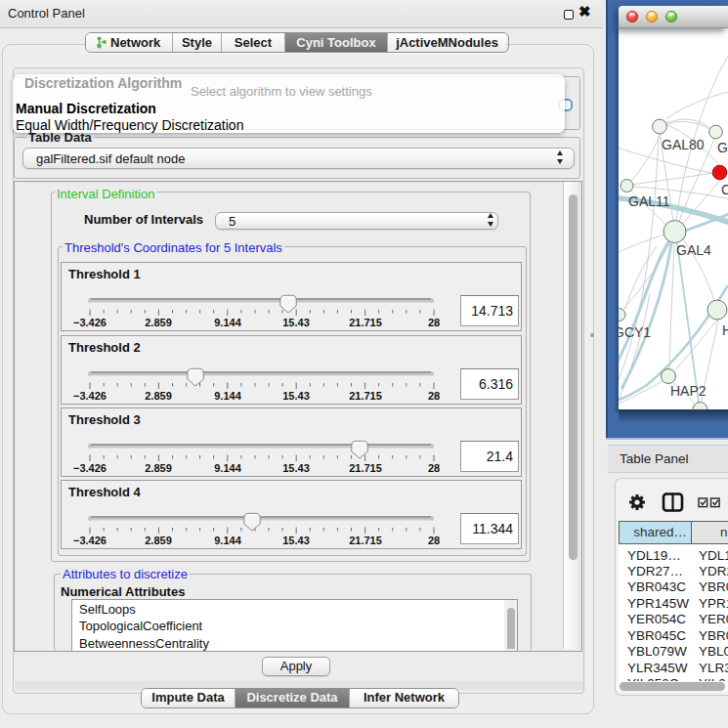 This screenshot has height=728, width=728. Describe the element at coordinates (683, 145) in the screenshot. I see `svg-text: GAL80` at that location.